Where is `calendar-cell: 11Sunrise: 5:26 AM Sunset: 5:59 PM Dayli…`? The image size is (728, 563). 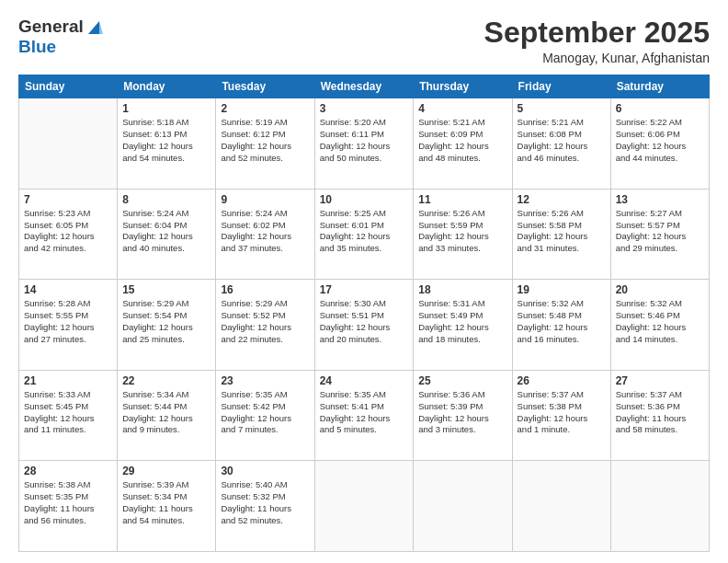 calendar-cell: 11Sunrise: 5:26 AM Sunset: 5:59 PM Dayli… is located at coordinates (463, 234).